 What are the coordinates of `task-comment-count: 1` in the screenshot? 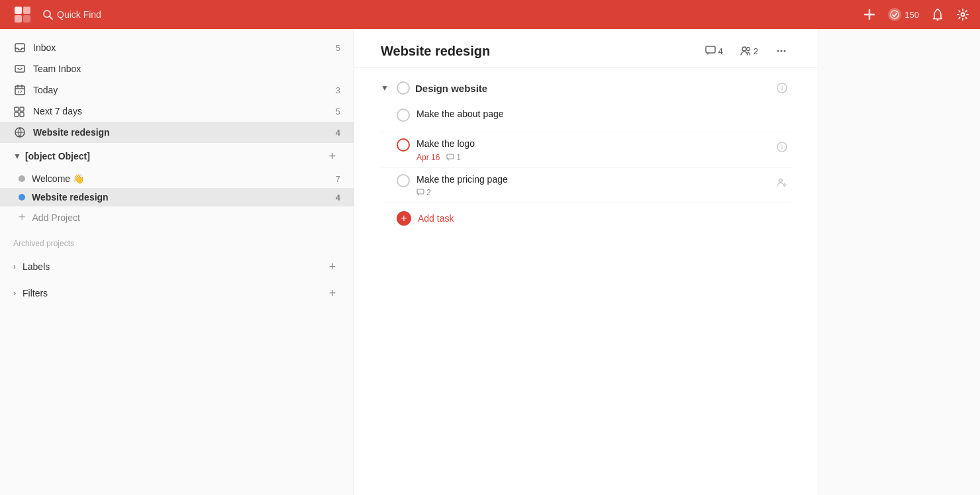 It's located at (454, 158).